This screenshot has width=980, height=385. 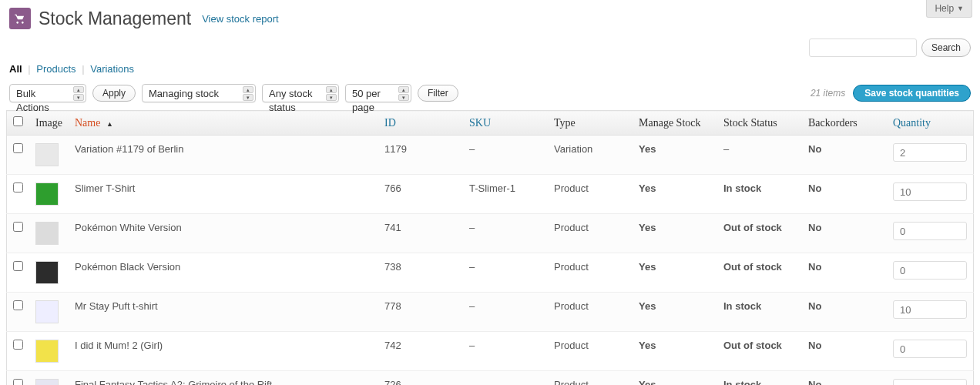 What do you see at coordinates (931, 123) in the screenshot?
I see `col-qty: Quantity` at bounding box center [931, 123].